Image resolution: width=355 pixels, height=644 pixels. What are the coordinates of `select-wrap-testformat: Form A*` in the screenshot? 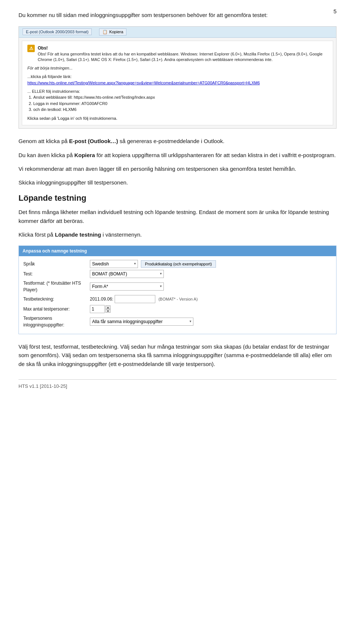 It's located at (127, 287).